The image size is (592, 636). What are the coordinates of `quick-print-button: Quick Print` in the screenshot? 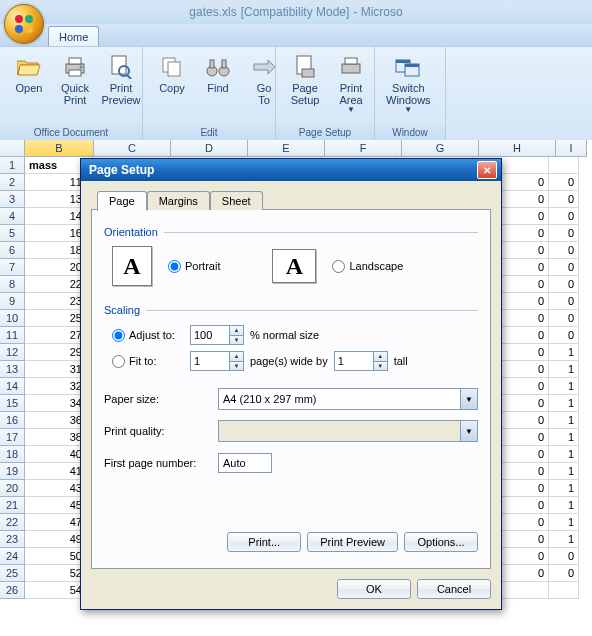 It's located at (75, 80).